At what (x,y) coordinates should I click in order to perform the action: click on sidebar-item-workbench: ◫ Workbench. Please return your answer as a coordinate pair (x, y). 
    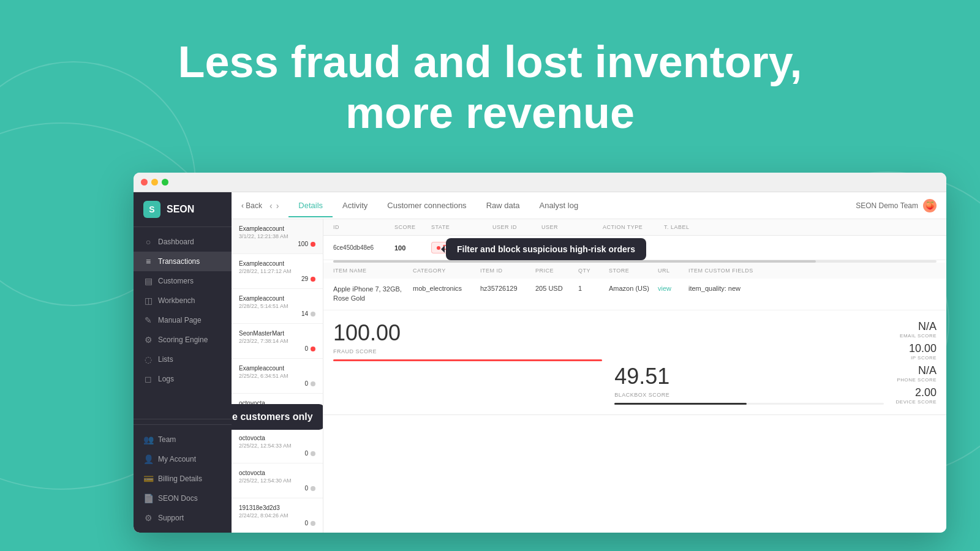
    Looking at the image, I should click on (183, 301).